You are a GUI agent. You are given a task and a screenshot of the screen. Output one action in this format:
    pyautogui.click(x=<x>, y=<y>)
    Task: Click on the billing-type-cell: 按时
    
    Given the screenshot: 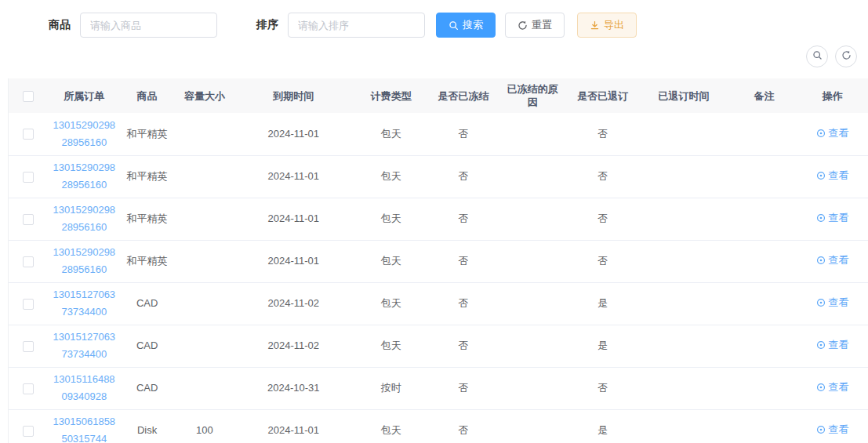 What is the action you would take?
    pyautogui.click(x=391, y=388)
    